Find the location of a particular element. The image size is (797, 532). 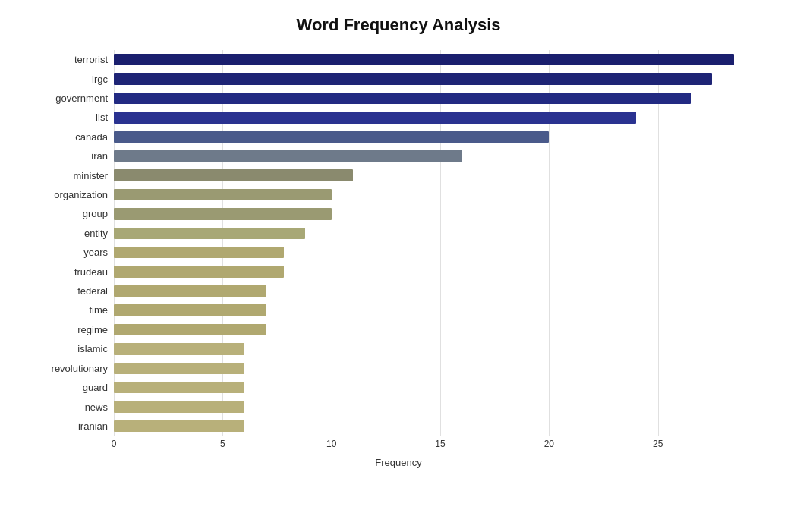

x-axis-label: Frequency is located at coordinates (398, 463).